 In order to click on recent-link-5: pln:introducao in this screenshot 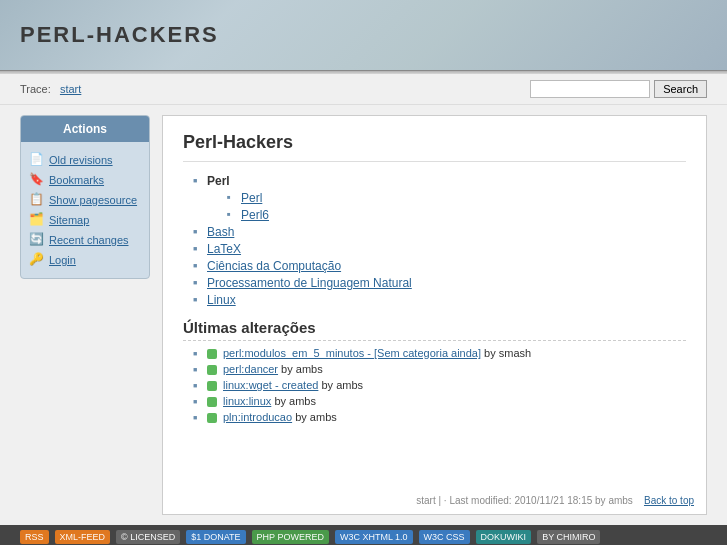, I will do `click(258, 417)`.